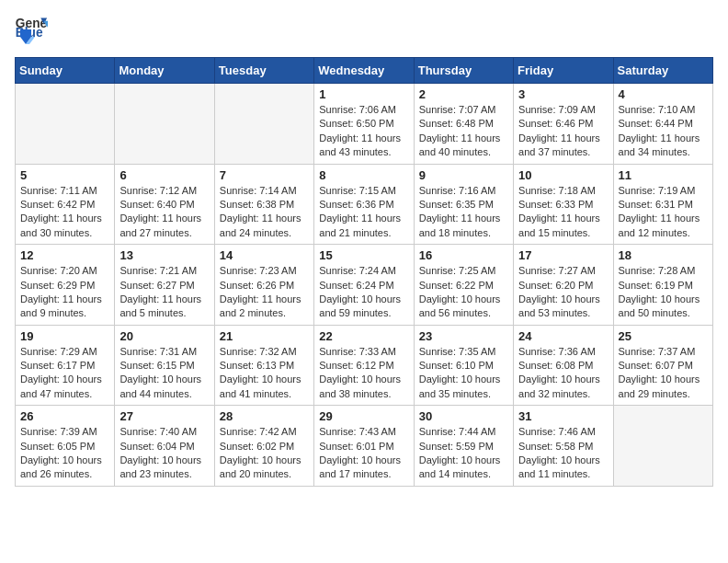 Image resolution: width=728 pixels, height=563 pixels. Describe the element at coordinates (165, 446) in the screenshot. I see `calendar-cell: 27Sunrise: 7:40 AM Sunset: 6:04 PM Dayli…` at that location.